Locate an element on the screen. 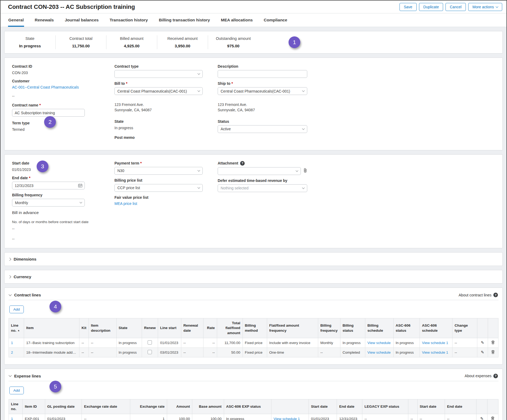  column-header: Item is located at coordinates (51, 328).